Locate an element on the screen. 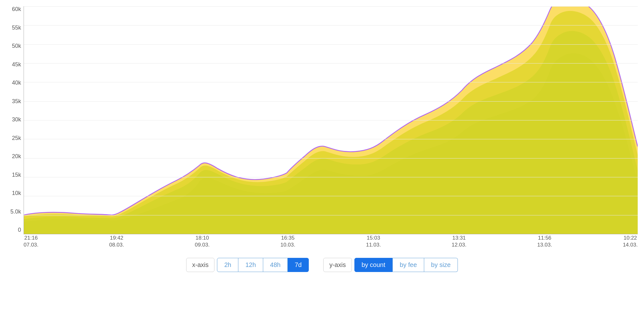 Image resolution: width=644 pixels, height=311 pixels. btn-48h: 48h is located at coordinates (275, 265).